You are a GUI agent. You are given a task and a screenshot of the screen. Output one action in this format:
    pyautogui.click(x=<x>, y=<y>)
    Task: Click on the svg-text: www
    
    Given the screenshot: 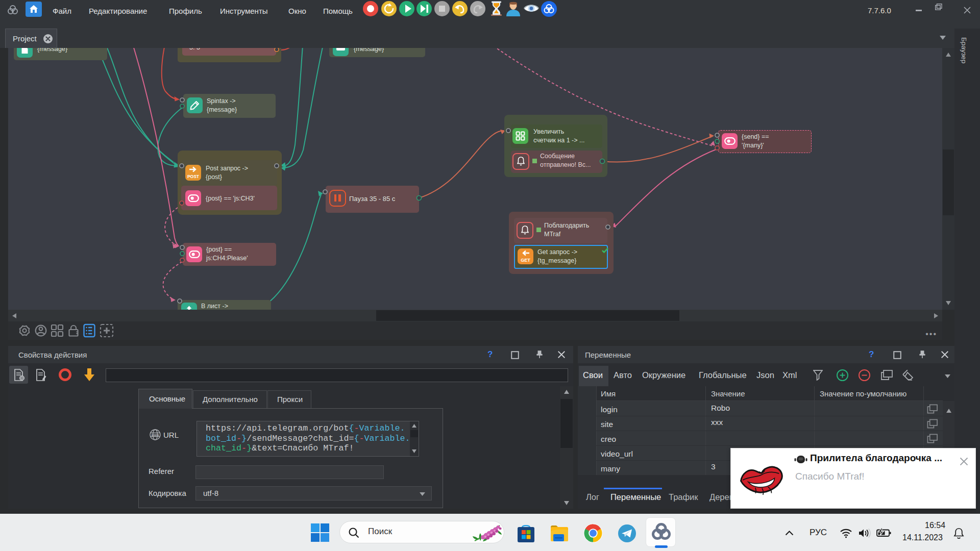 What is the action you would take?
    pyautogui.click(x=155, y=435)
    